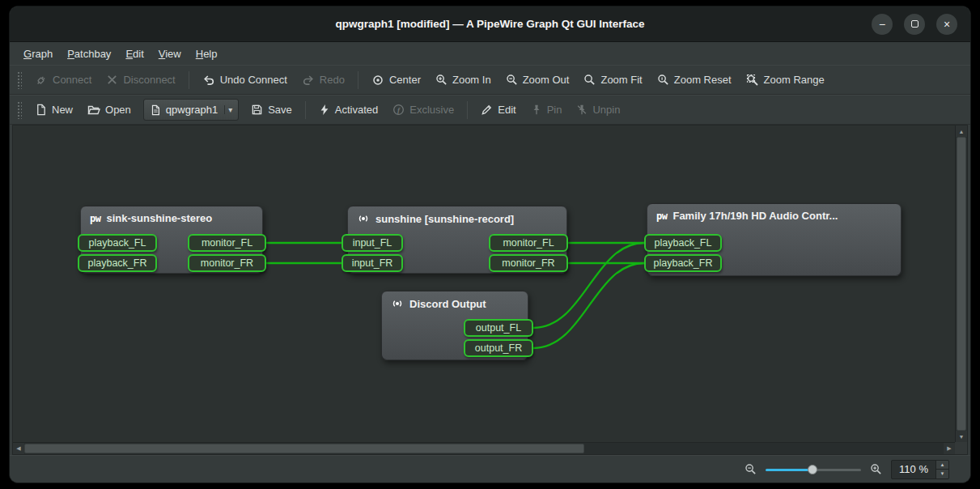  What do you see at coordinates (812, 470) in the screenshot?
I see `zoom-slider-handle` at bounding box center [812, 470].